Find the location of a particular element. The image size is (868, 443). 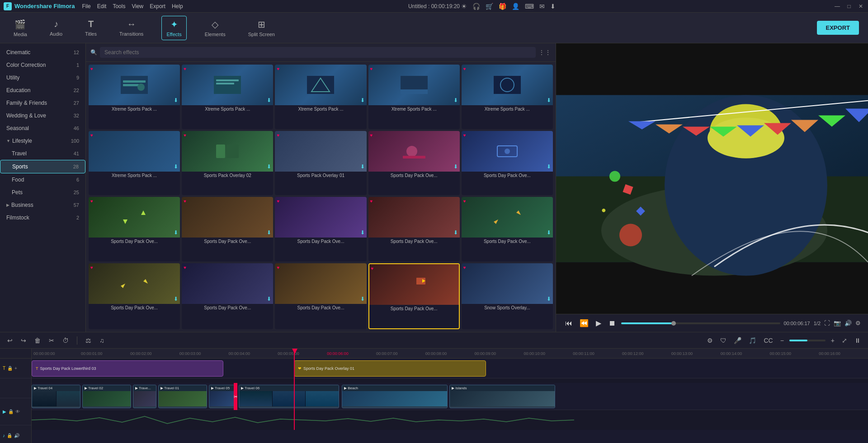

effect-item-13: ♥ ⬇ Sports Day Pack Ove... is located at coordinates (321, 229).